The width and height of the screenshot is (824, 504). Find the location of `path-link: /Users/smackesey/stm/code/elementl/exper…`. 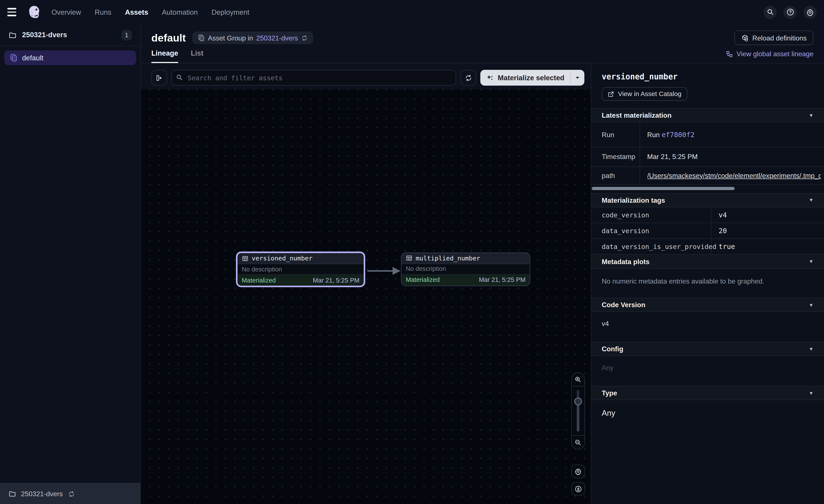

path-link: /Users/smackesey/stm/code/elementl/exper… is located at coordinates (734, 175).